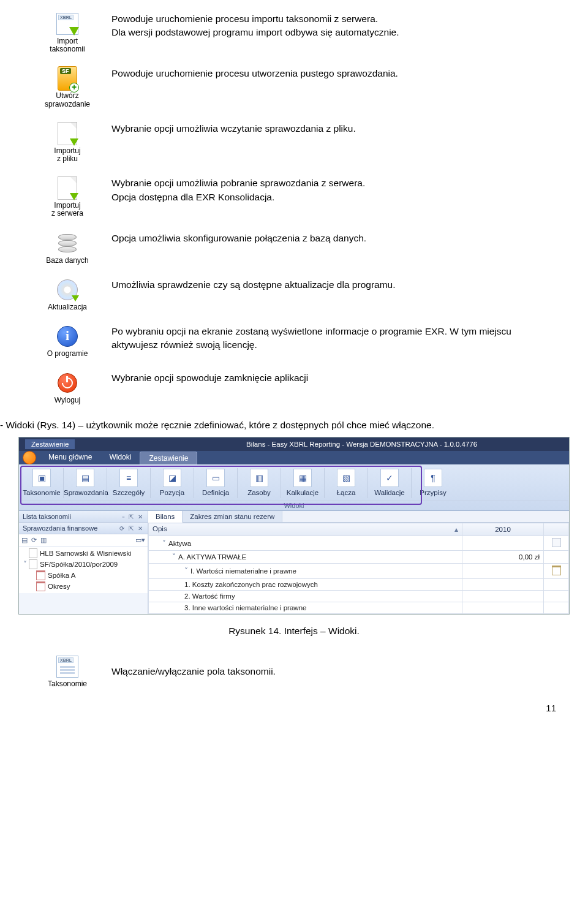  What do you see at coordinates (172, 478) in the screenshot?
I see `position-icon: ◪` at bounding box center [172, 478].